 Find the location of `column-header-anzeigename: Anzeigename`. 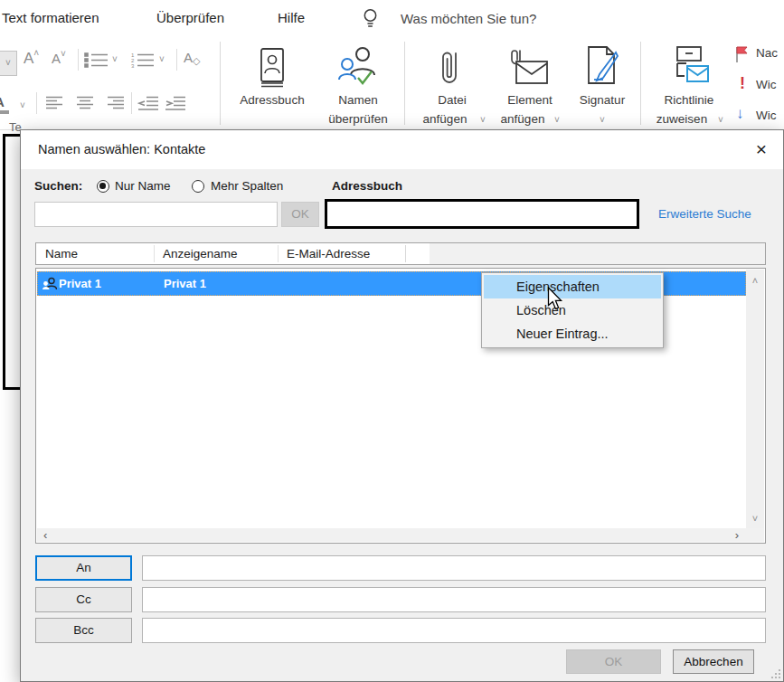

column-header-anzeigename: Anzeigename is located at coordinates (201, 253).